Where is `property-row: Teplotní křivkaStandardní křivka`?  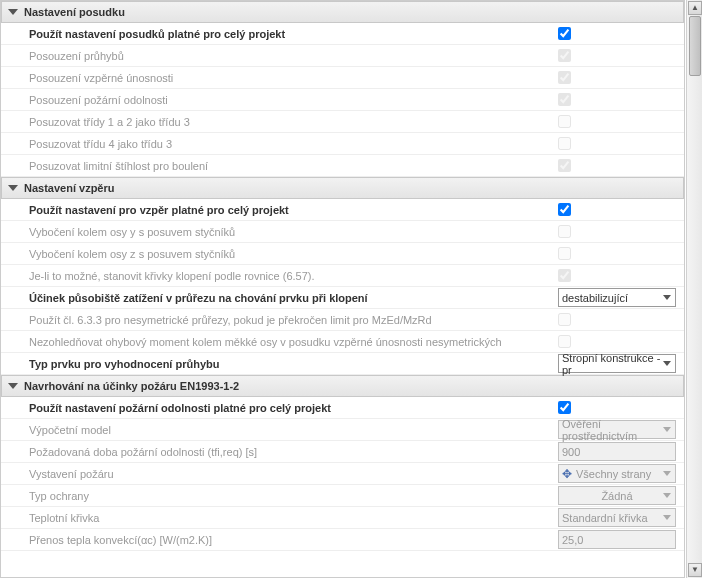
property-row: Teplotní křivkaStandardní křivka is located at coordinates (342, 518).